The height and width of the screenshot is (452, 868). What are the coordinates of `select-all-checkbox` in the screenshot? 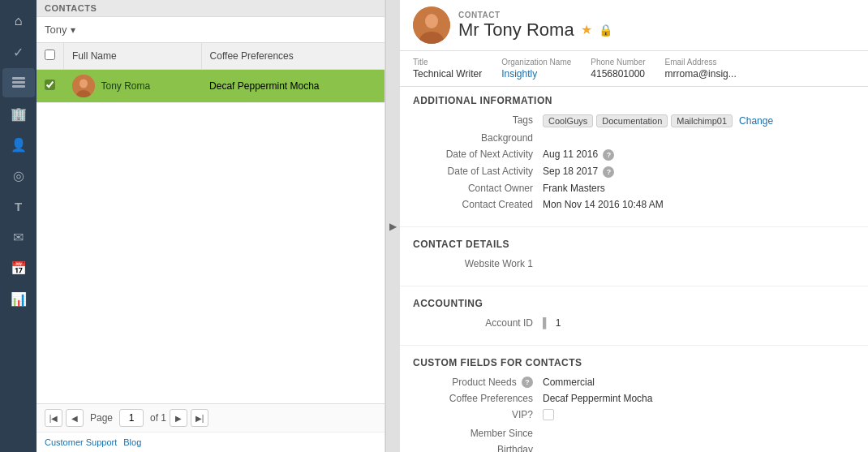 It's located at (50, 55).